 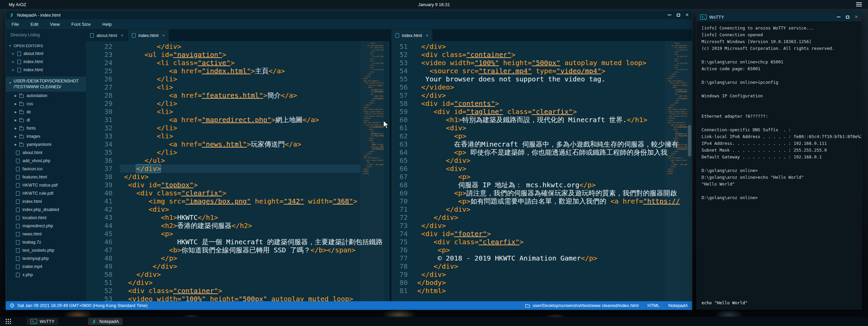 I want to click on code-line: <source src="trailer.mp4" type="video/mp…, so click(x=539, y=71).